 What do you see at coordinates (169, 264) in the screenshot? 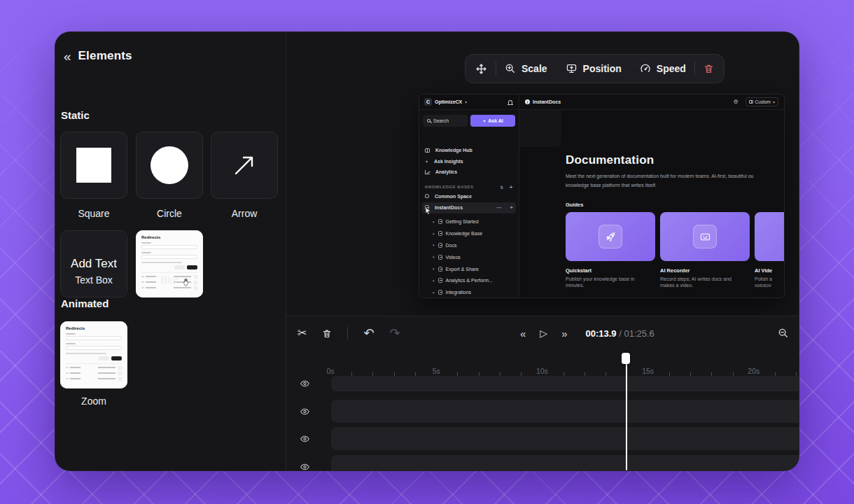
I see `redirects-mini-preview: Redirects` at bounding box center [169, 264].